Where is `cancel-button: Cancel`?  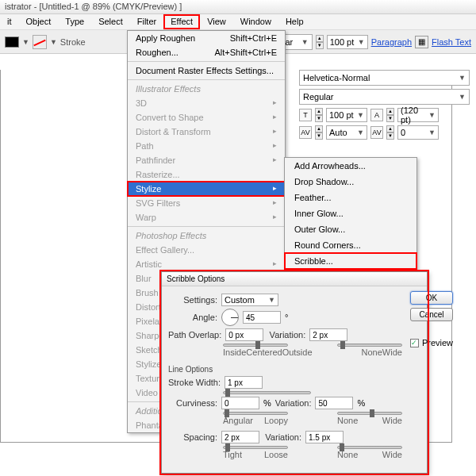
cancel-button: Cancel is located at coordinates (432, 314).